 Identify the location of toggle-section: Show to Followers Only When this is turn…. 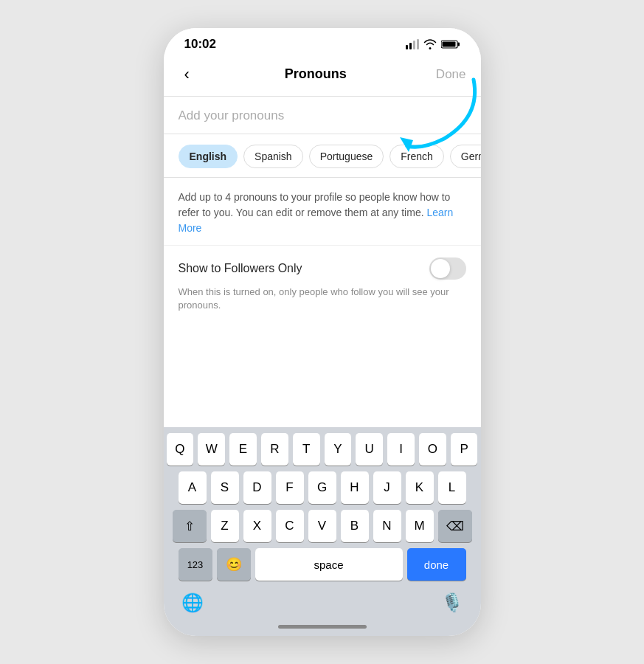
(322, 285).